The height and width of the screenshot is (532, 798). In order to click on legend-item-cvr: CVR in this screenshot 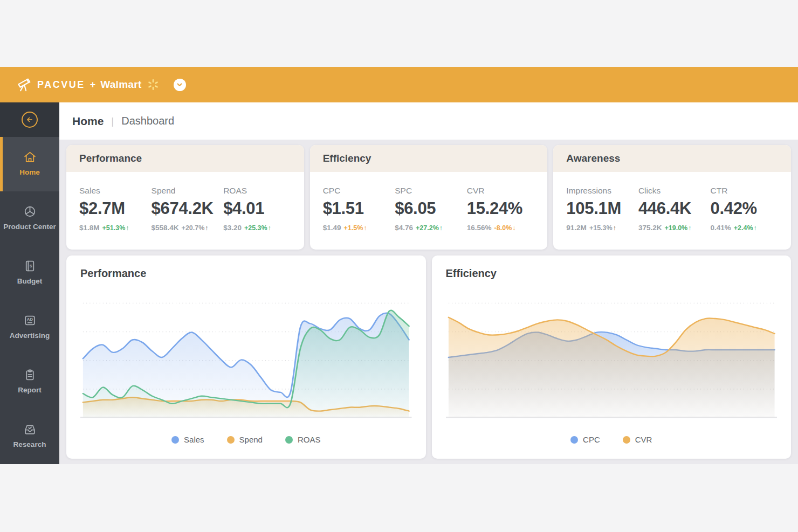, I will do `click(637, 440)`.